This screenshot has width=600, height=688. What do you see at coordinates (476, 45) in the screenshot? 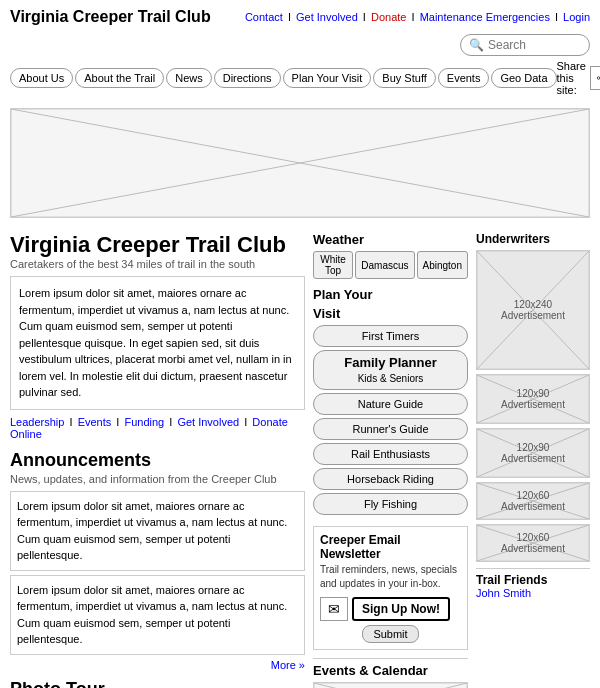
I see `search-icon: 🔍` at bounding box center [476, 45].